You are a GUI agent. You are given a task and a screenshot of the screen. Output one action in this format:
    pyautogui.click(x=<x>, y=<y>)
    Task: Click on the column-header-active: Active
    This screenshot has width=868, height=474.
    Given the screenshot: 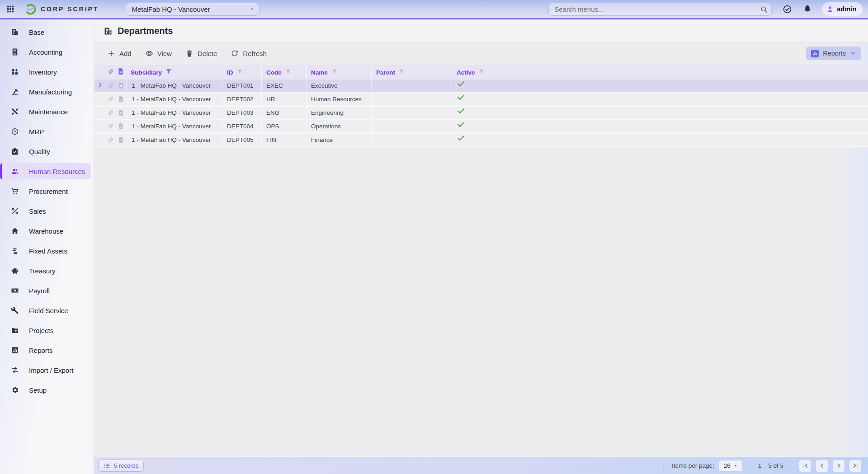 What is the action you would take?
    pyautogui.click(x=660, y=72)
    